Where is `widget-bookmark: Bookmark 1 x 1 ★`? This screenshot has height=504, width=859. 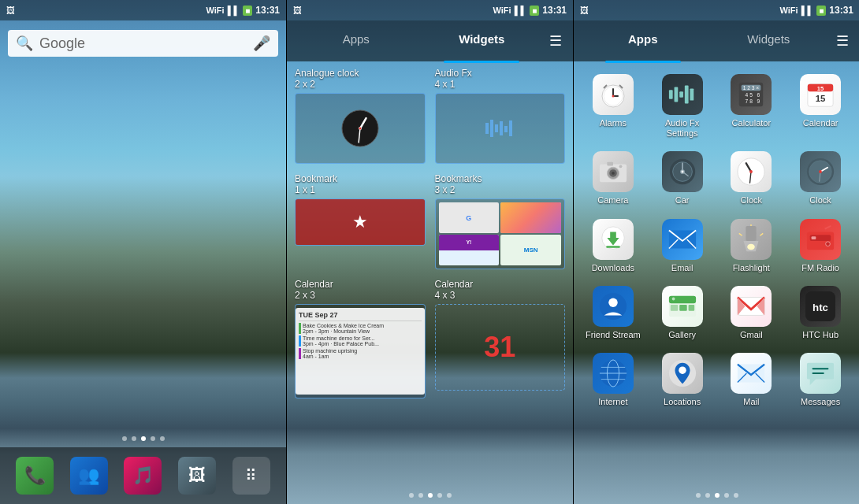 widget-bookmark: Bookmark 1 x 1 ★ is located at coordinates (360, 221).